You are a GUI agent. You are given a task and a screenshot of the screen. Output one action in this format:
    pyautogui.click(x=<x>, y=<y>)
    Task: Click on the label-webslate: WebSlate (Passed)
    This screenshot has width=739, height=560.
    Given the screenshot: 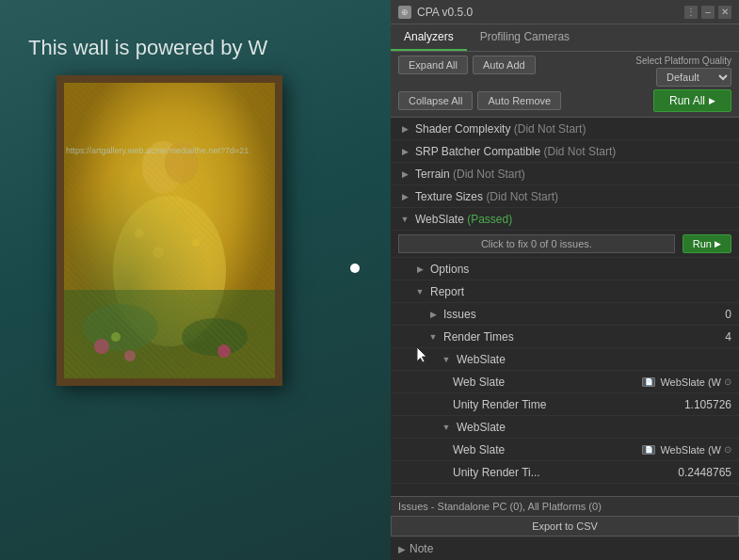 What is the action you would take?
    pyautogui.click(x=573, y=219)
    